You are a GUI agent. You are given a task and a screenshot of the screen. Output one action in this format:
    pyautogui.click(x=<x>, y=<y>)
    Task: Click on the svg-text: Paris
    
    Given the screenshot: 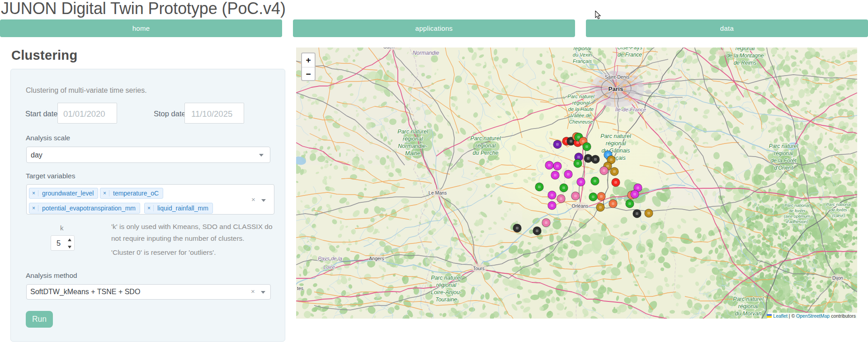 What is the action you would take?
    pyautogui.click(x=616, y=89)
    